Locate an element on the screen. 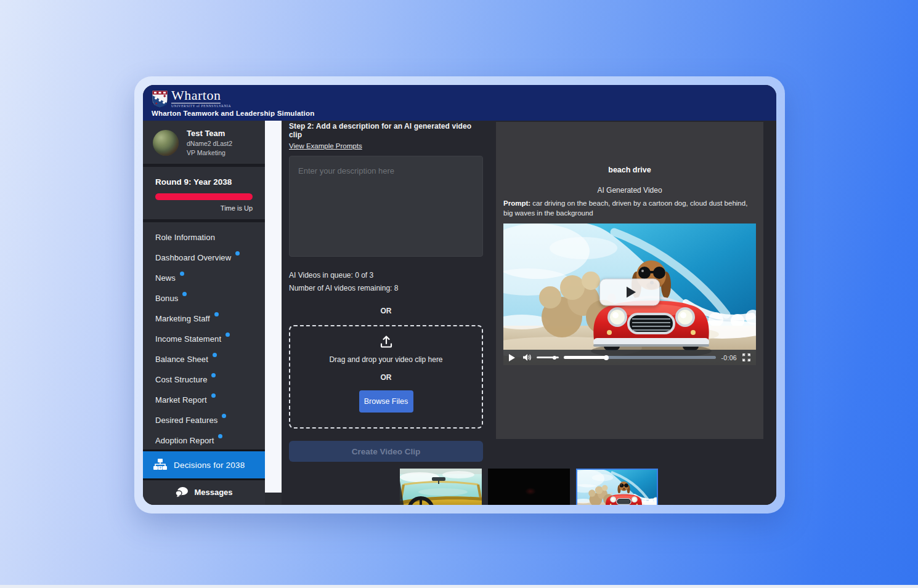  video-form: Step 2: Add a description for an AI gene… is located at coordinates (386, 292).